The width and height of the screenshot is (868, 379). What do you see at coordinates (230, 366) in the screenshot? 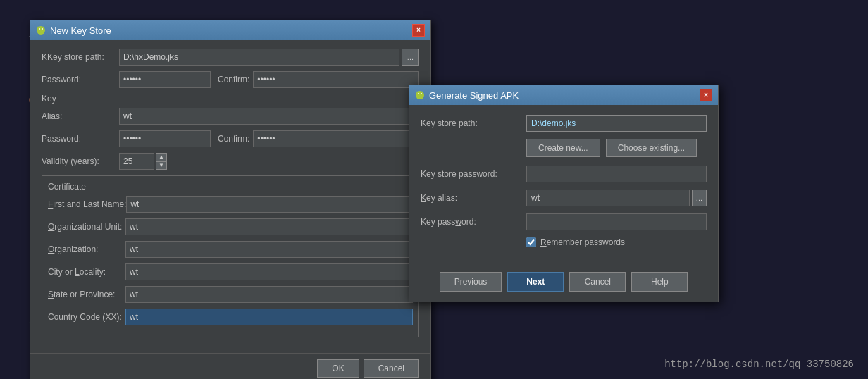
I see `new-keystore-footer: OK Cancel` at bounding box center [230, 366].